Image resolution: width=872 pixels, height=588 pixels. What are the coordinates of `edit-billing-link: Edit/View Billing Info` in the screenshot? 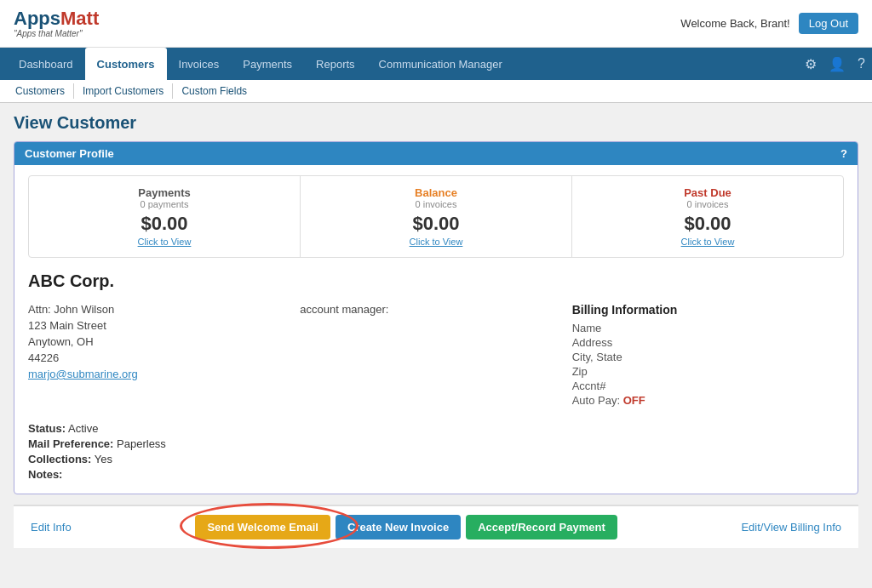 It's located at (791, 528).